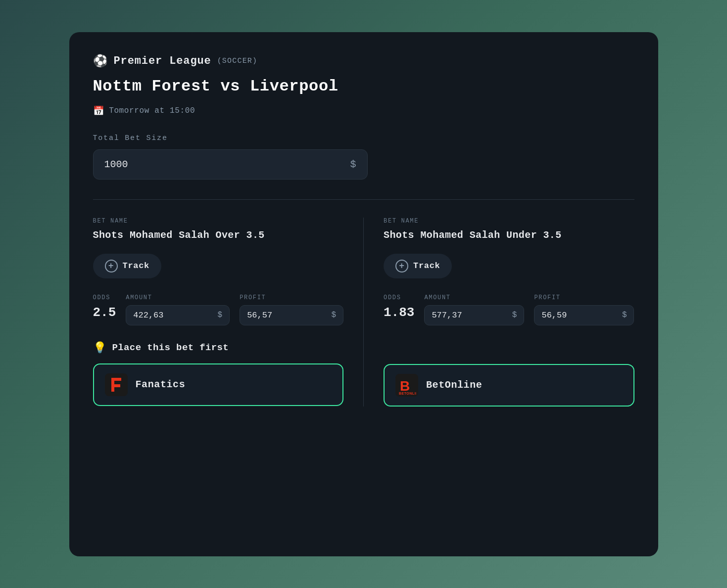 This screenshot has width=727, height=588. What do you see at coordinates (474, 316) in the screenshot?
I see `amount-right-input-wrap: $` at bounding box center [474, 316].